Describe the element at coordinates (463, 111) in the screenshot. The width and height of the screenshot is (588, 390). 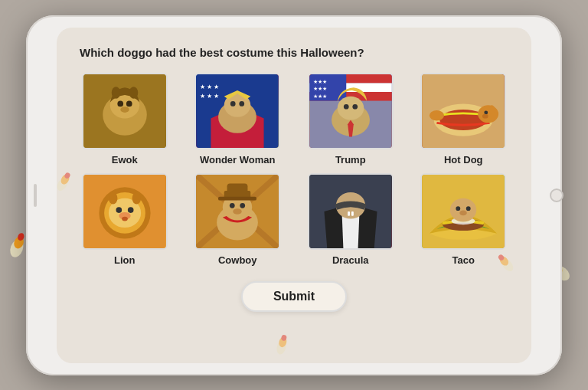
I see `dog-hot-dog-icon` at that location.